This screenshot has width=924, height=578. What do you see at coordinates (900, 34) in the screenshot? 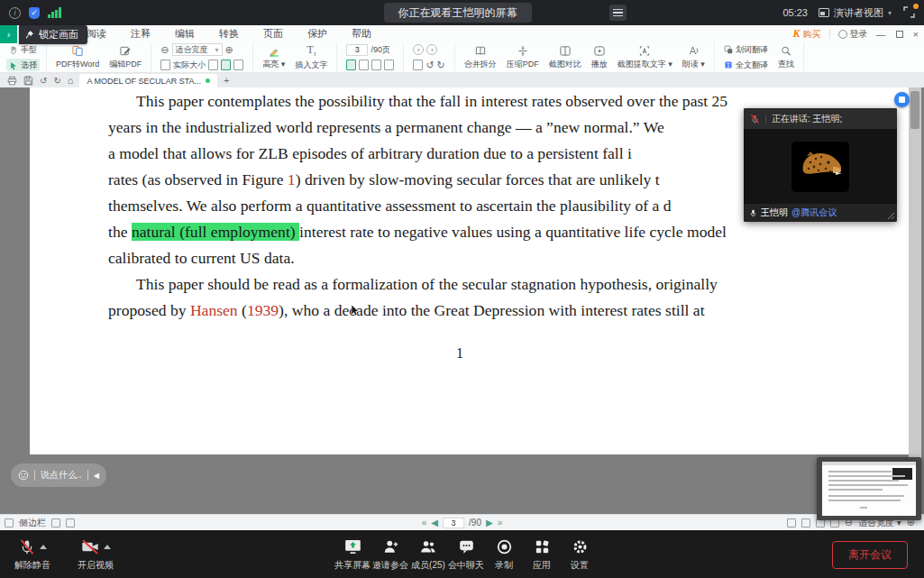
I see `restore-button` at bounding box center [900, 34].